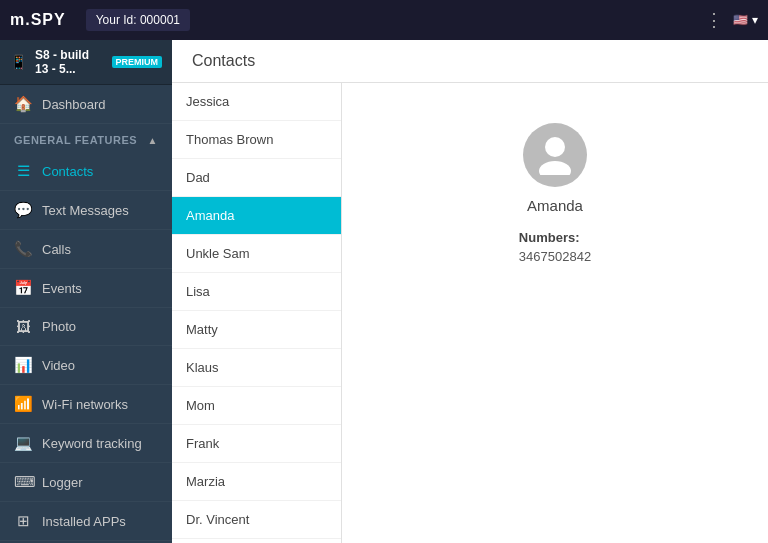 Image resolution: width=768 pixels, height=543 pixels. What do you see at coordinates (23, 104) in the screenshot?
I see `home-icon: 🏠` at bounding box center [23, 104].